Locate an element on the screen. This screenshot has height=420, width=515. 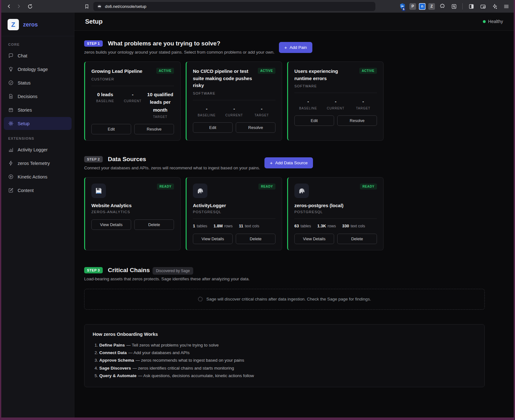
page-header: Setup Healthy is located at coordinates (294, 21).